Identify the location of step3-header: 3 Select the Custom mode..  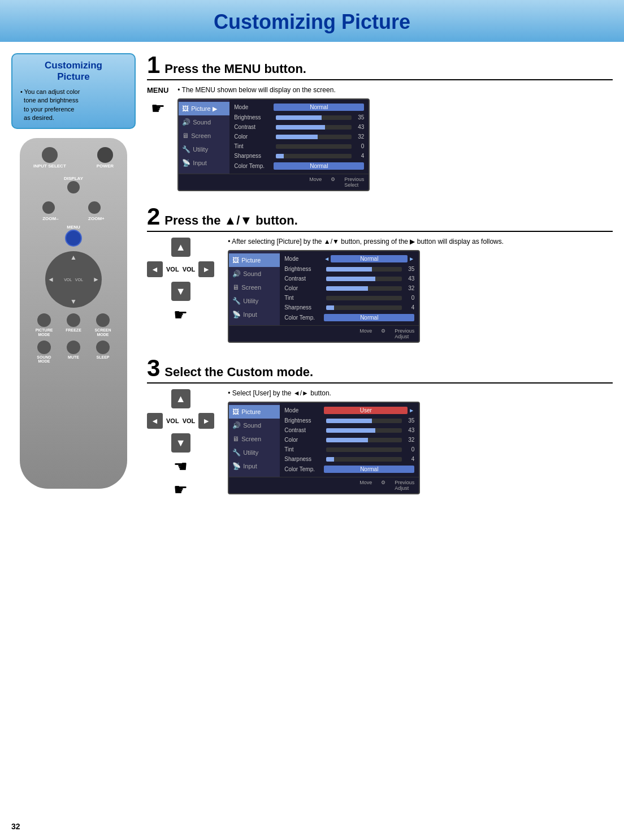
(380, 370).